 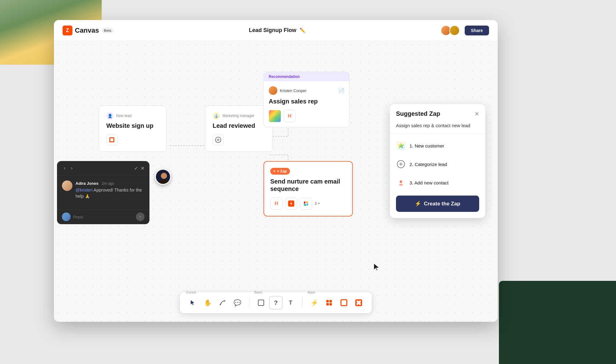 What do you see at coordinates (133, 116) in the screenshot?
I see `node-signup-header: 👤 New lead` at bounding box center [133, 116].